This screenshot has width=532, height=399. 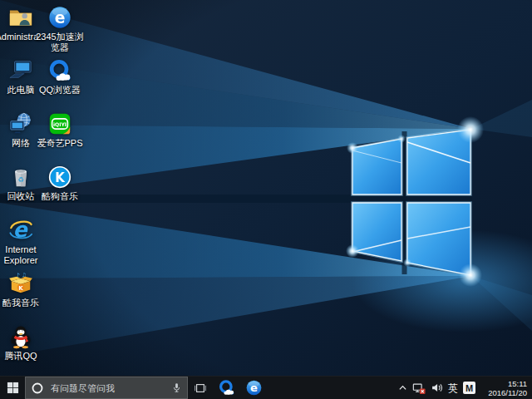 I want to click on svg-text: iQIYI, so click(x=60, y=125).